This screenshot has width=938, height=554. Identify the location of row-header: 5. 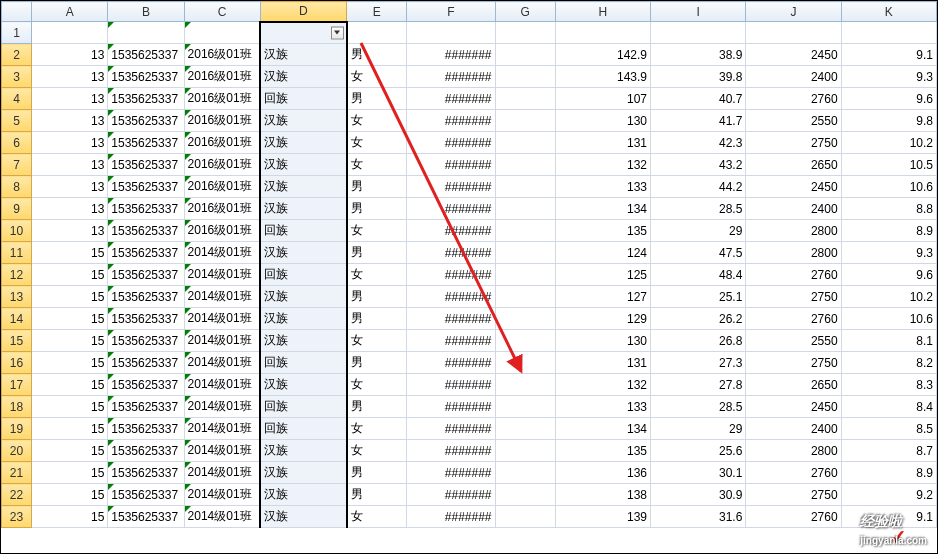
(17, 121).